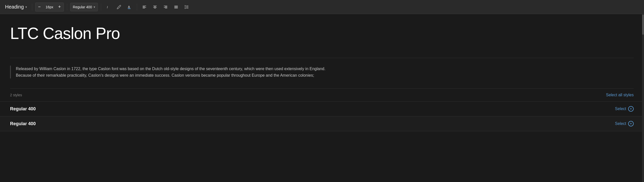  Describe the element at coordinates (631, 124) in the screenshot. I see `plus-circle-icon-2: +` at that location.